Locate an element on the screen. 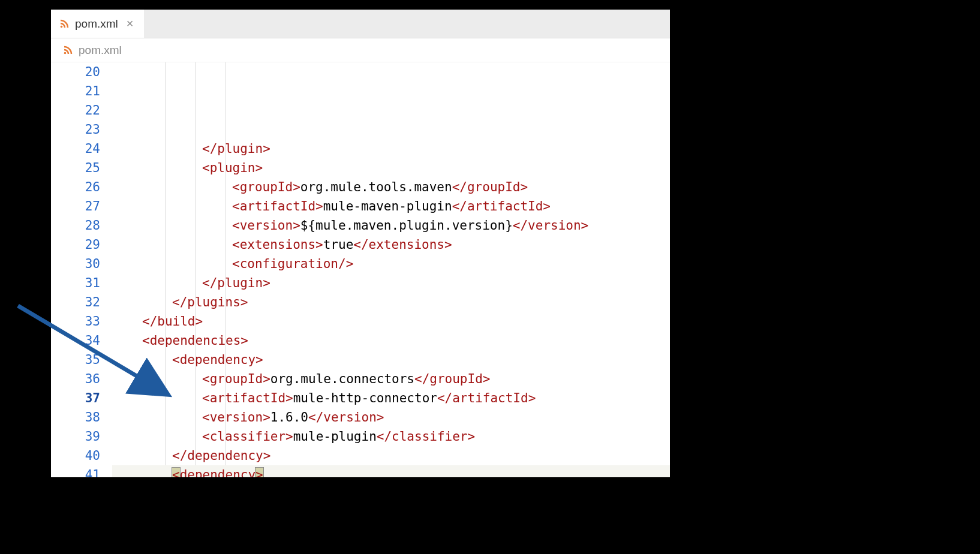  line-number: 22 is located at coordinates (76, 110).